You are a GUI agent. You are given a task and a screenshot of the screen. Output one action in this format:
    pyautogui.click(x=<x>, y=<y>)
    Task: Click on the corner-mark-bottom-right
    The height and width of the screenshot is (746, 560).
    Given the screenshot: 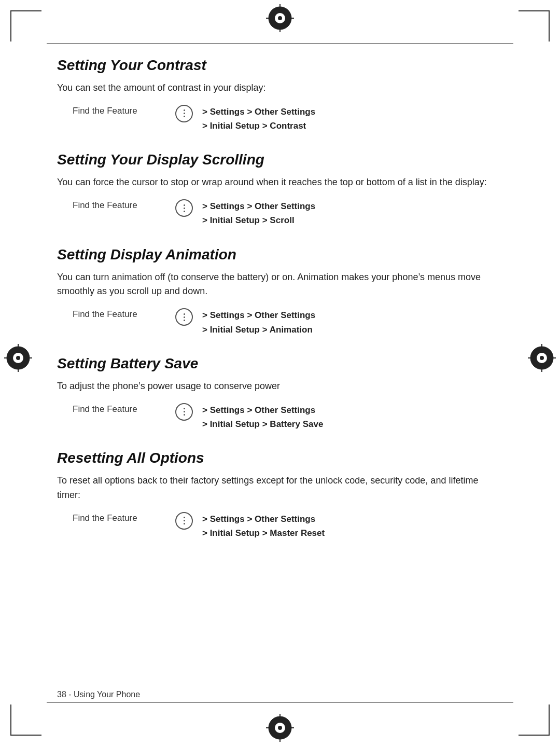 What is the action you would take?
    pyautogui.click(x=534, y=720)
    